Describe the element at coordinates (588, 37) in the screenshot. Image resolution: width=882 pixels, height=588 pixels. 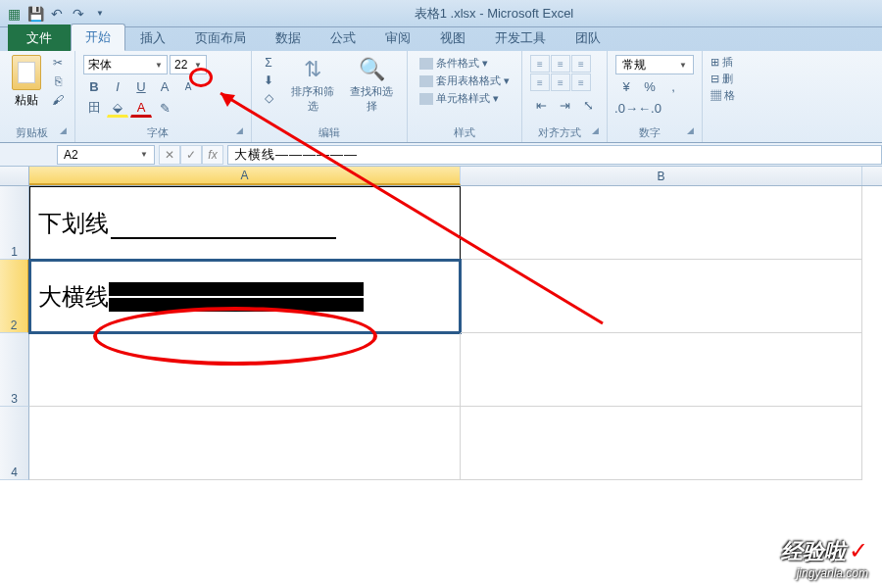
I see `tab-team: 团队` at that location.